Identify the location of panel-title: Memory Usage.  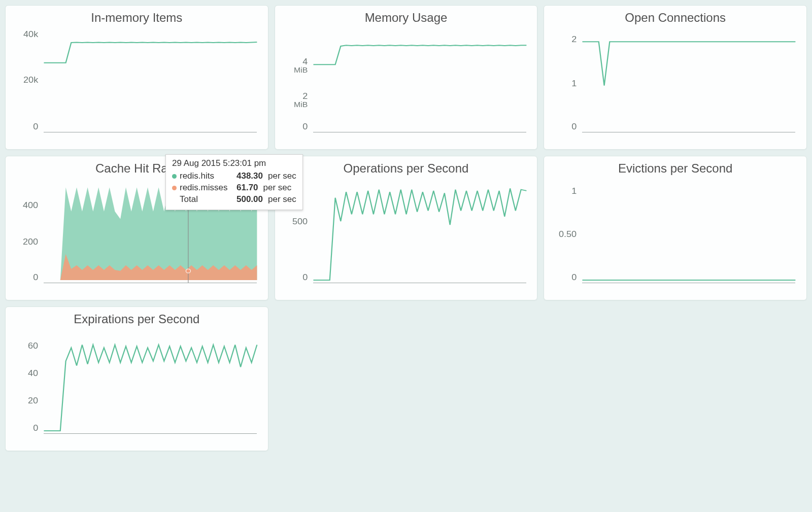
(406, 18).